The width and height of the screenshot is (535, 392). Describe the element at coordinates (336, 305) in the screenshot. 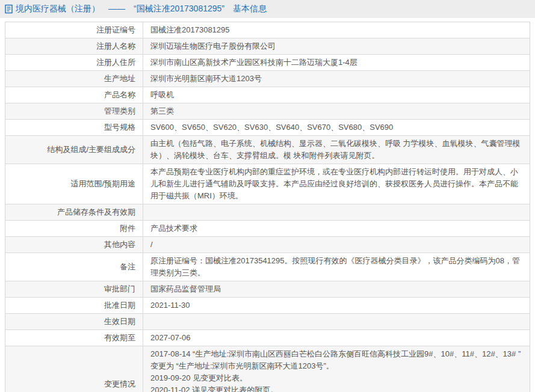

I see `row-value: 2021-11-30` at that location.